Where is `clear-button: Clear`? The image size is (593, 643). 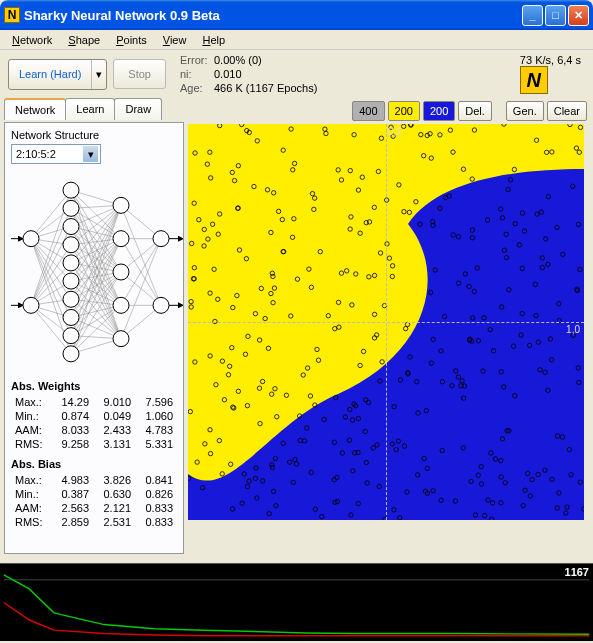 clear-button: Clear is located at coordinates (567, 111).